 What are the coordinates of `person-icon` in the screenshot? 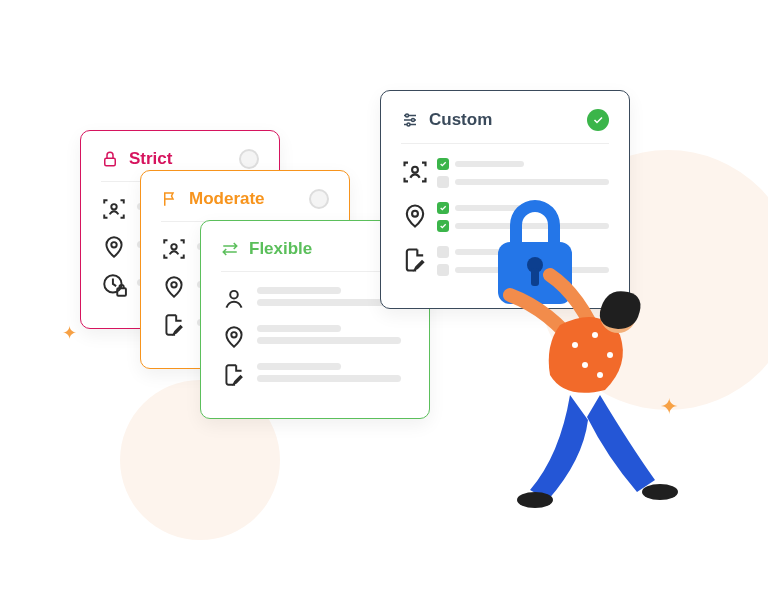 It's located at (234, 299).